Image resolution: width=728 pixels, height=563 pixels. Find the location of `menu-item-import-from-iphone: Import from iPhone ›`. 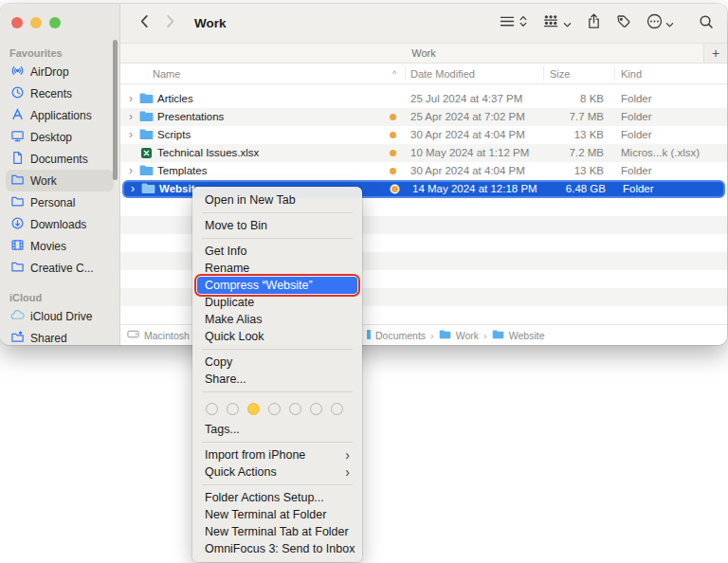

menu-item-import-from-iphone: Import from iPhone › is located at coordinates (277, 455).